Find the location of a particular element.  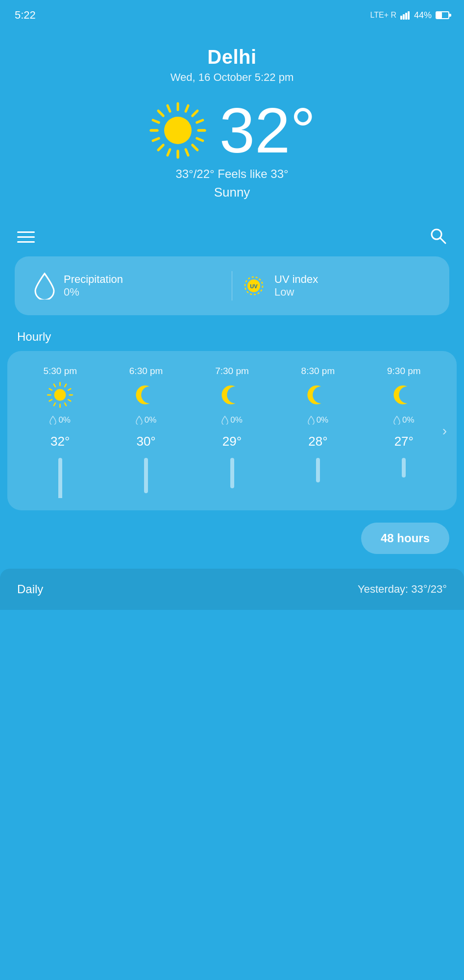

signal-bars-icon is located at coordinates (405, 15).